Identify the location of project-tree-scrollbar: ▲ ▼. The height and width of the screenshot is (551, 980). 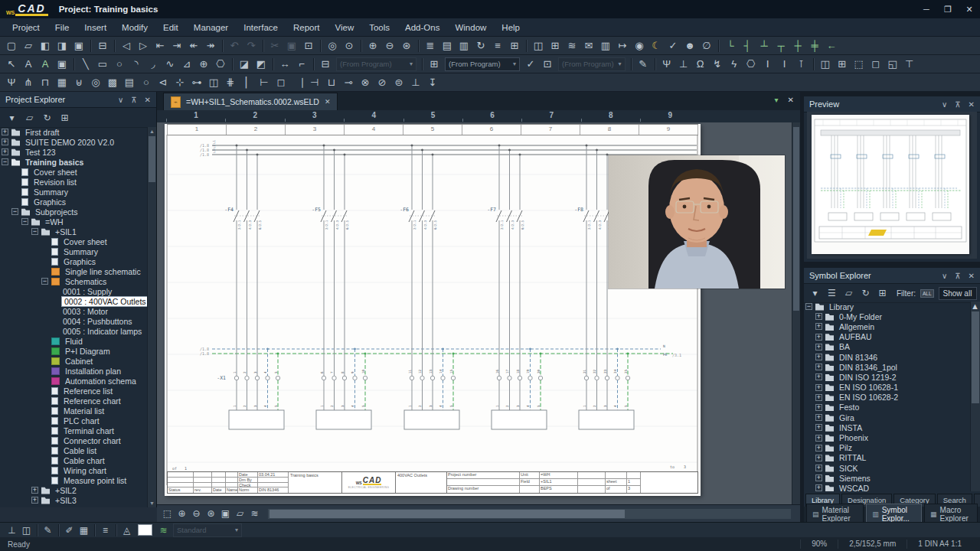
(152, 317).